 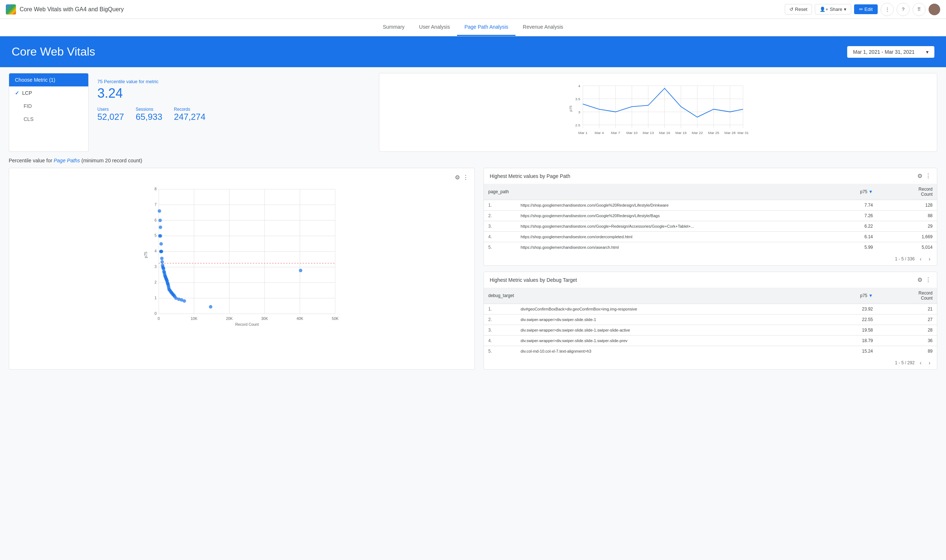 I want to click on person-add-icon: 👤+, so click(x=824, y=9).